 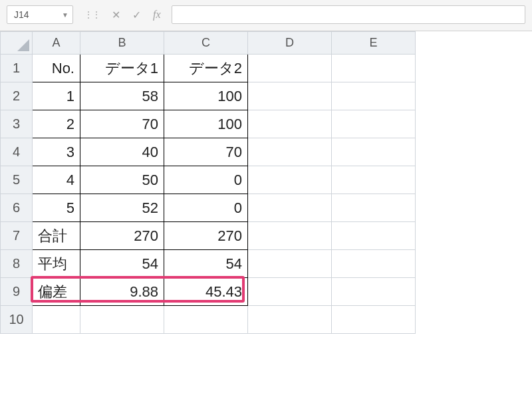 I want to click on cell: 5, so click(x=57, y=208).